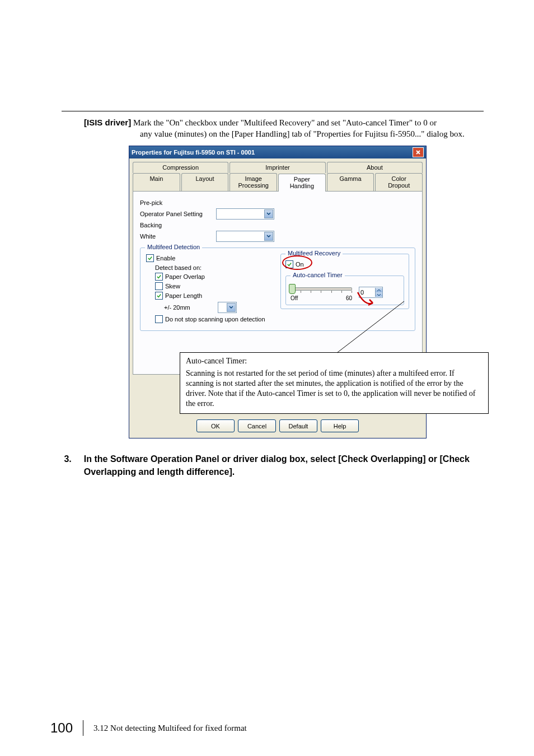  Describe the element at coordinates (253, 182) in the screenshot. I see `tab-image-processing: Image Processing` at that location.